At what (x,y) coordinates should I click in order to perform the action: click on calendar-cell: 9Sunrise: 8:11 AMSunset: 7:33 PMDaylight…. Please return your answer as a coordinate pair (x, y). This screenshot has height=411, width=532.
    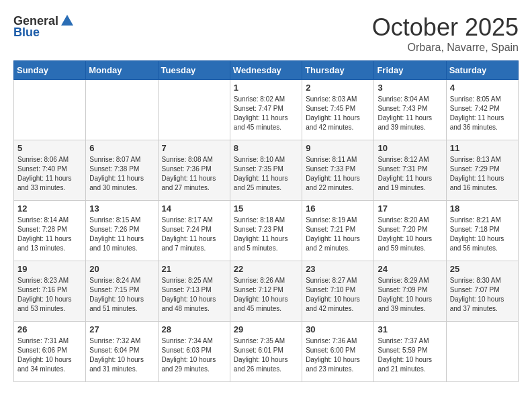
    Looking at the image, I should click on (339, 171).